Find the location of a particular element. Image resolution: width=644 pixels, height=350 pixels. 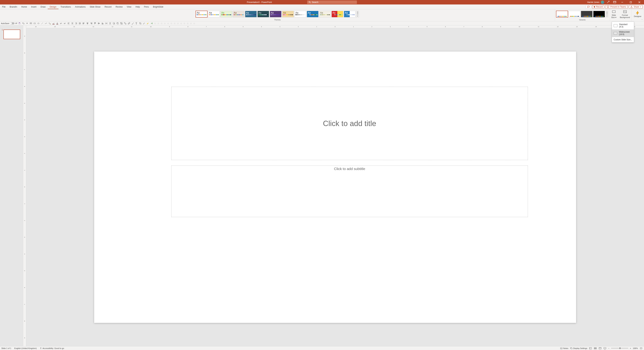

link-icon is located at coordinates (129, 24).